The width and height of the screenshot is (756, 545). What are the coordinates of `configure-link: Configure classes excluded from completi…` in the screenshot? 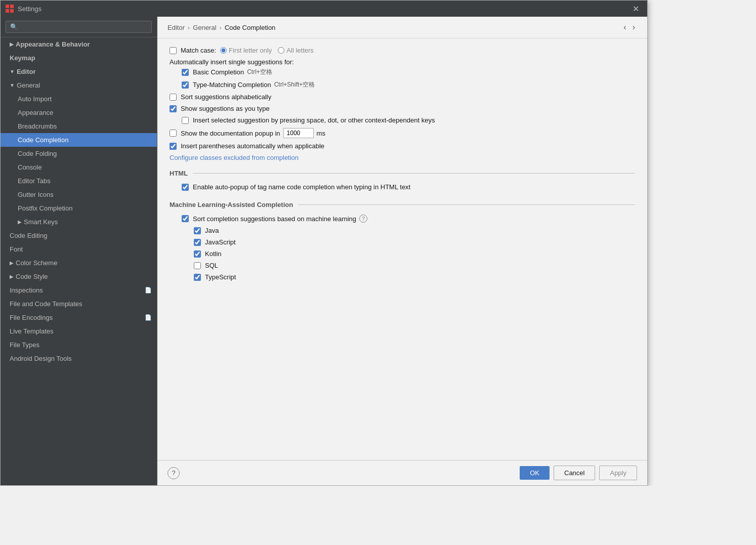 It's located at (234, 158).